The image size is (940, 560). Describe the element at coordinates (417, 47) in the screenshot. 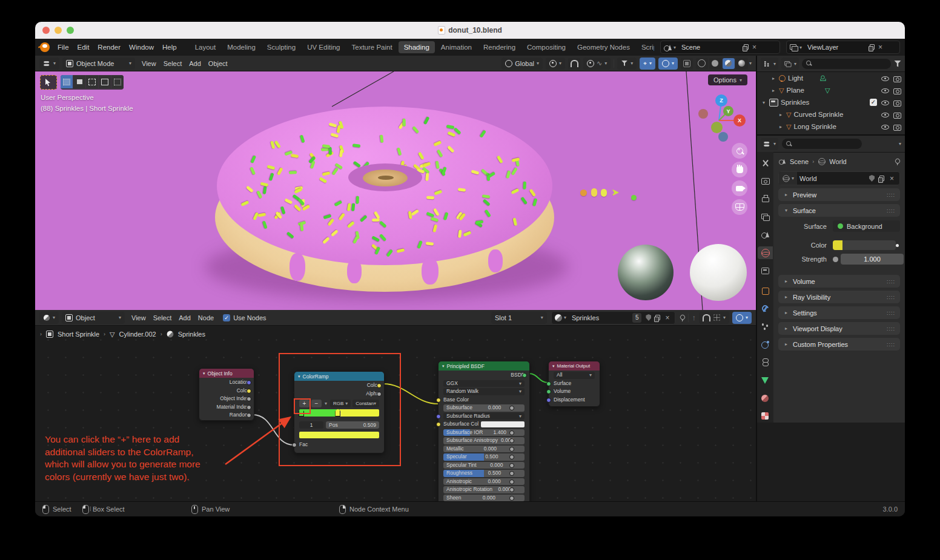

I see `workspace-tab: Shading` at that location.